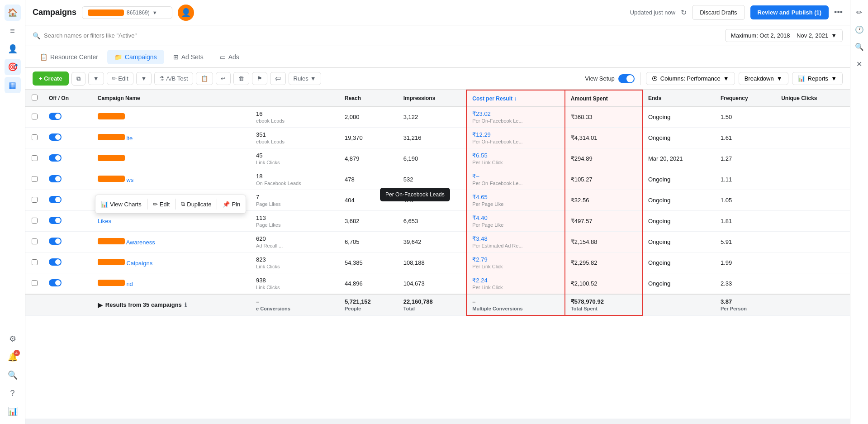 The image size is (868, 424). What do you see at coordinates (171, 99) in the screenshot?
I see `col-campaign-name: Campaign Name` at bounding box center [171, 99].